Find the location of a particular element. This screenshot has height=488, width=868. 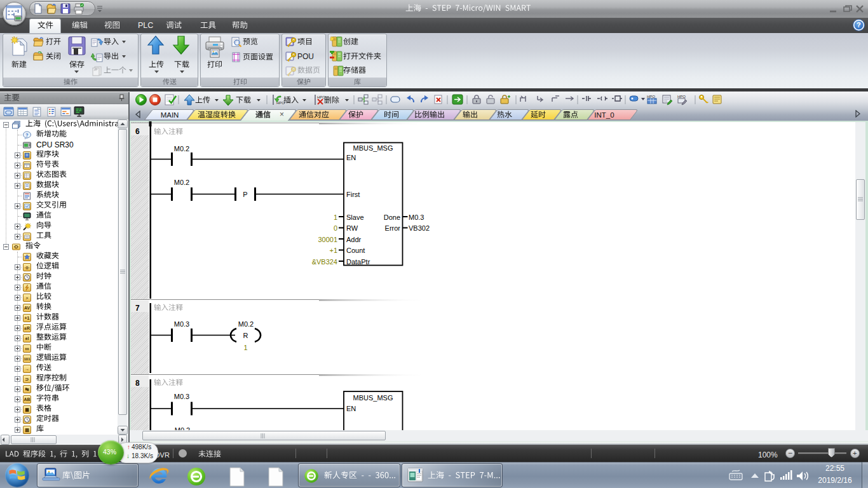

svg-text: 8 is located at coordinates (137, 383).